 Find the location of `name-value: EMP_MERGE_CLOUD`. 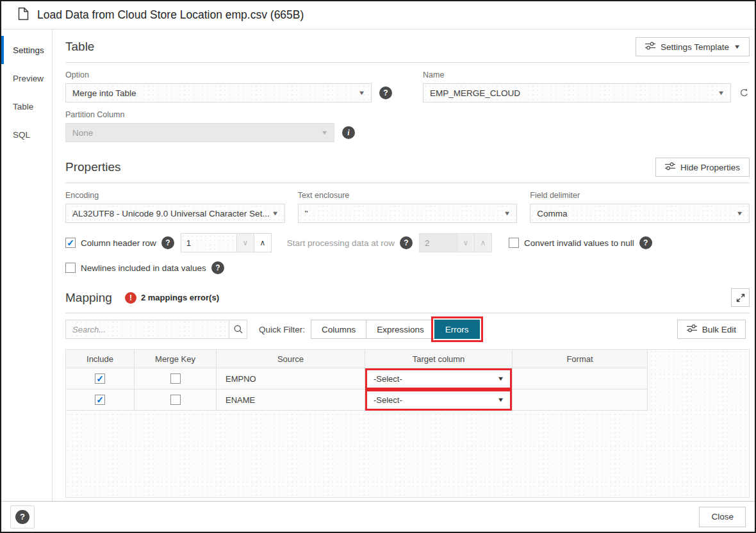

name-value: EMP_MERGE_CLOUD is located at coordinates (475, 94).